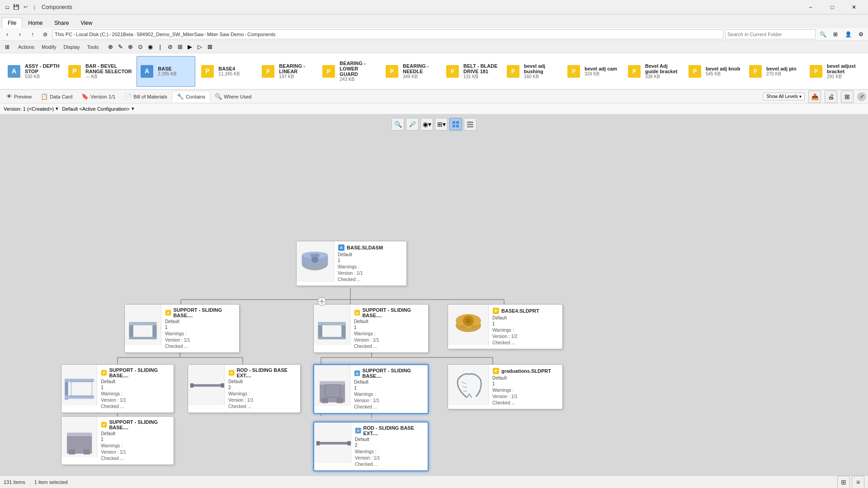 Image resolution: width=868 pixels, height=488 pixels. I want to click on config-chevron: ▾, so click(133, 108).